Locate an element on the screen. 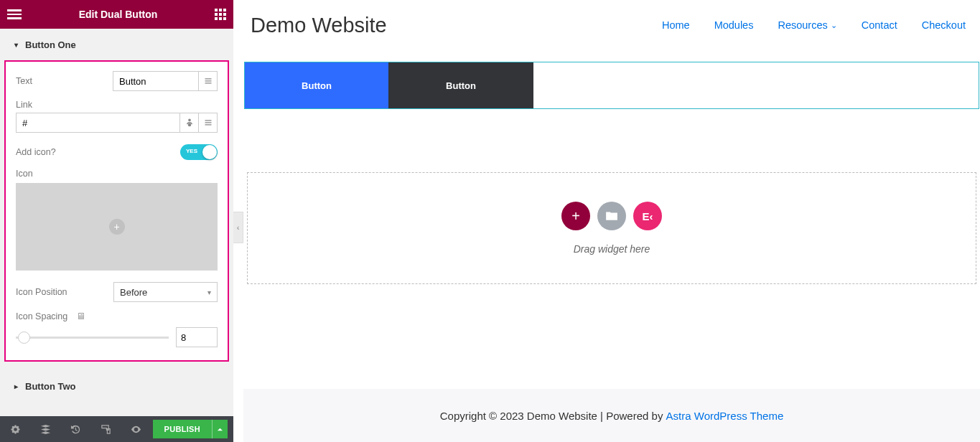  menu-icon is located at coordinates (14, 14).